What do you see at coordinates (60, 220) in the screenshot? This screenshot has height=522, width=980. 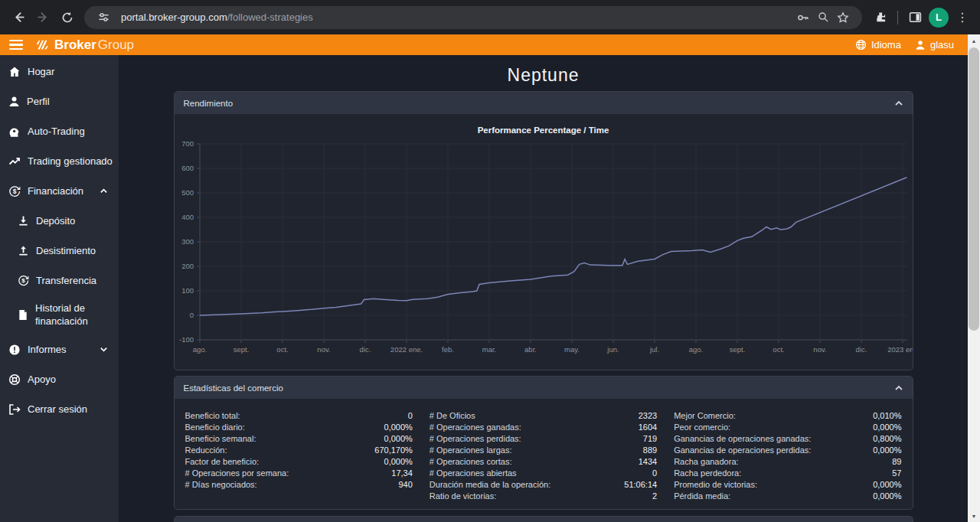 I see `sidebar-item-deposito: Depósito` at bounding box center [60, 220].